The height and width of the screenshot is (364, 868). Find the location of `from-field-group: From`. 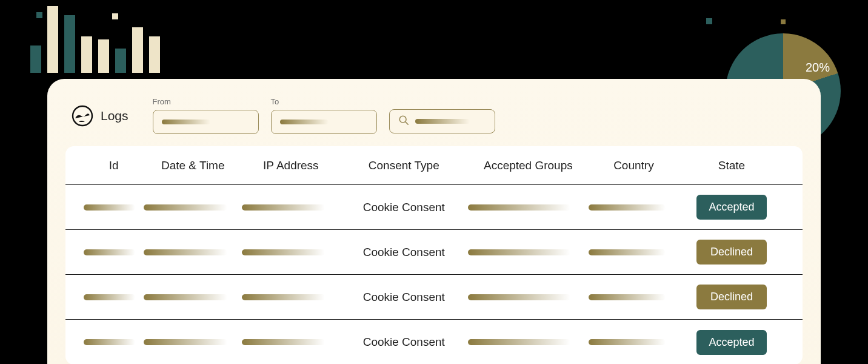

from-field-group: From is located at coordinates (206, 115).